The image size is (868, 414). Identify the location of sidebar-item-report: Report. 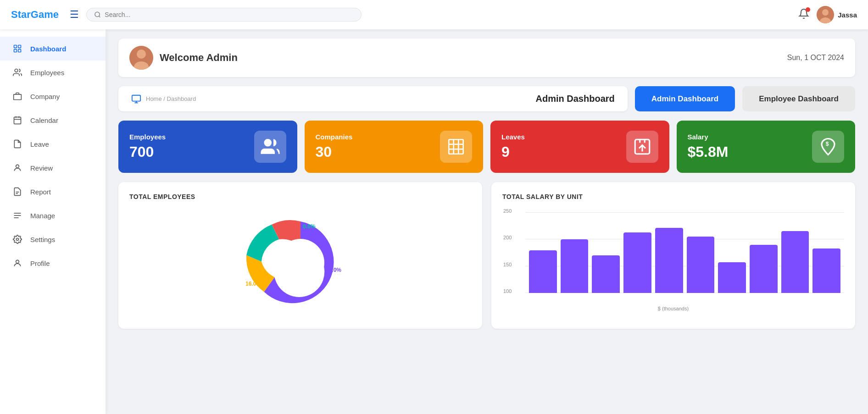
(53, 192).